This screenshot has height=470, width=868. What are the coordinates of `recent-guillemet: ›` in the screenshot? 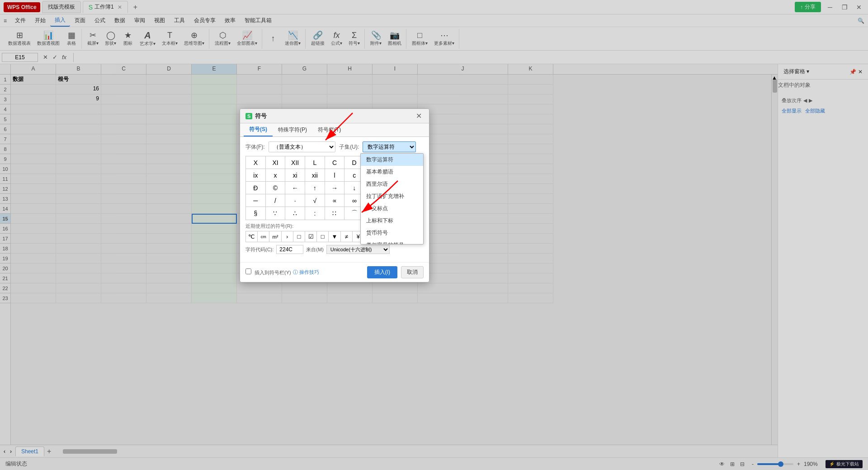 It's located at (288, 237).